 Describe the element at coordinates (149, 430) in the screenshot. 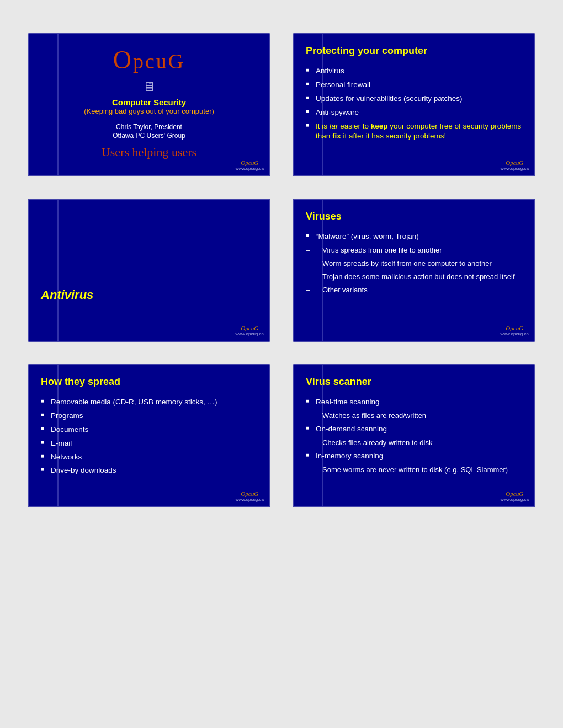

I see `list-item: Documents` at that location.